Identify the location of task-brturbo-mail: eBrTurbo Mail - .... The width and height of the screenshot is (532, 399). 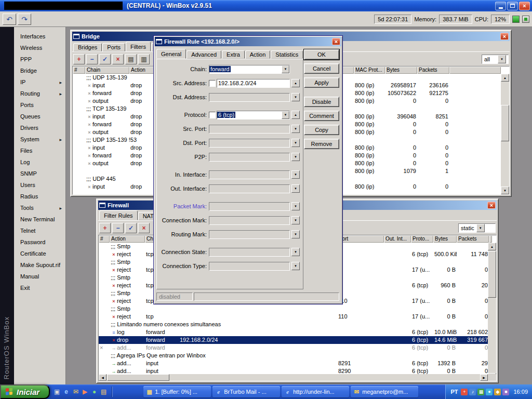
(246, 392).